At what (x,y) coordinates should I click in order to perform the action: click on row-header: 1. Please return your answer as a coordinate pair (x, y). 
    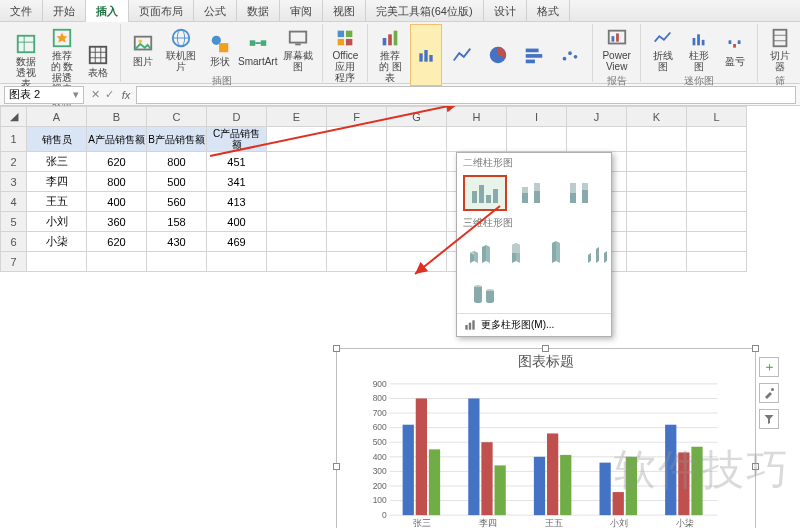
    Looking at the image, I should click on (14, 140).